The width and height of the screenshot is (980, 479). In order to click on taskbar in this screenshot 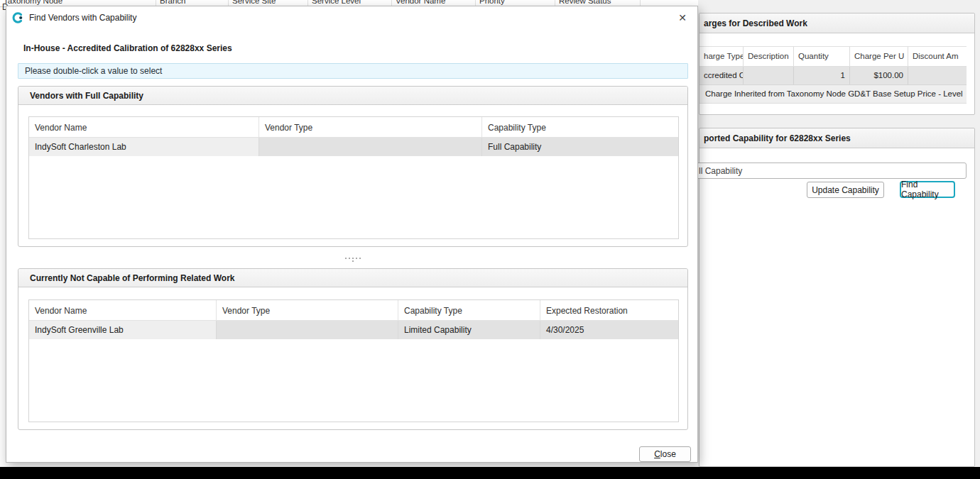, I will do `click(490, 473)`.